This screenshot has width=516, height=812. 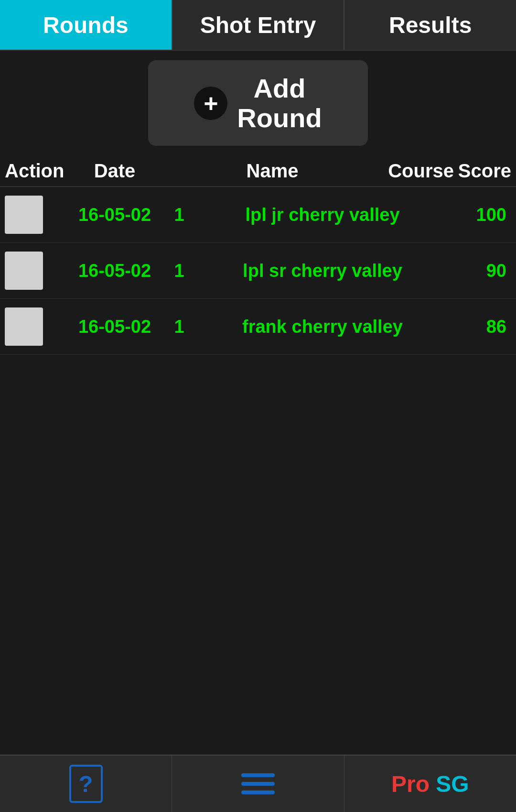 What do you see at coordinates (272, 171) in the screenshot?
I see `header-name: Name` at bounding box center [272, 171].